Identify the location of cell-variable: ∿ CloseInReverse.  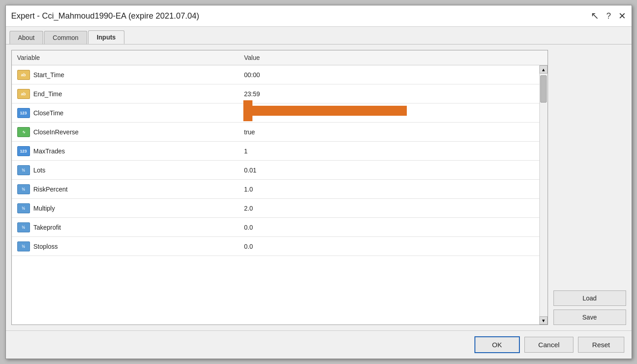
(125, 132).